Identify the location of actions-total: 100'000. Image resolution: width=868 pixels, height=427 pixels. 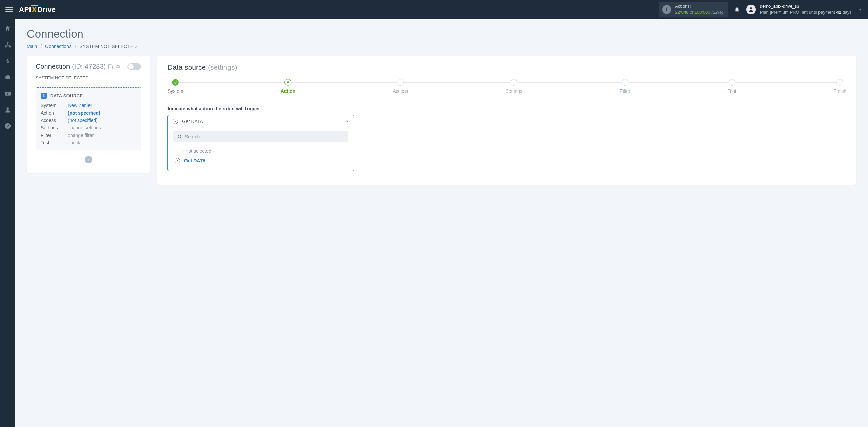
(703, 12).